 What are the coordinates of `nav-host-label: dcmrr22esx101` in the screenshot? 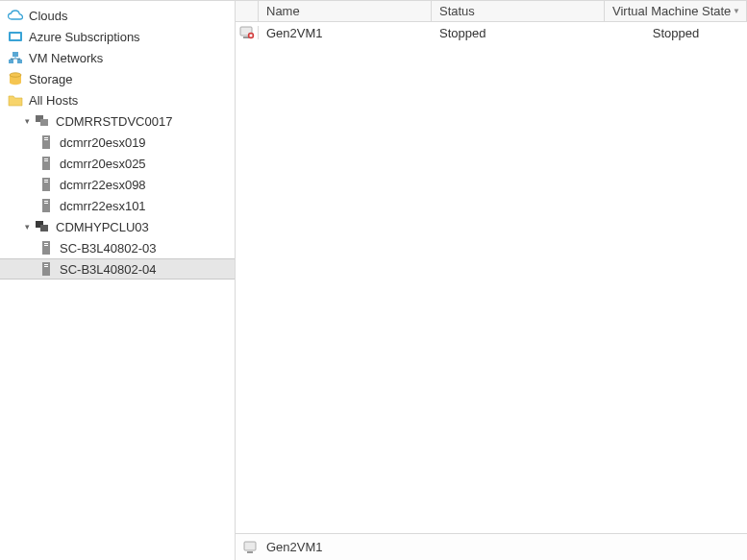 It's located at (103, 206).